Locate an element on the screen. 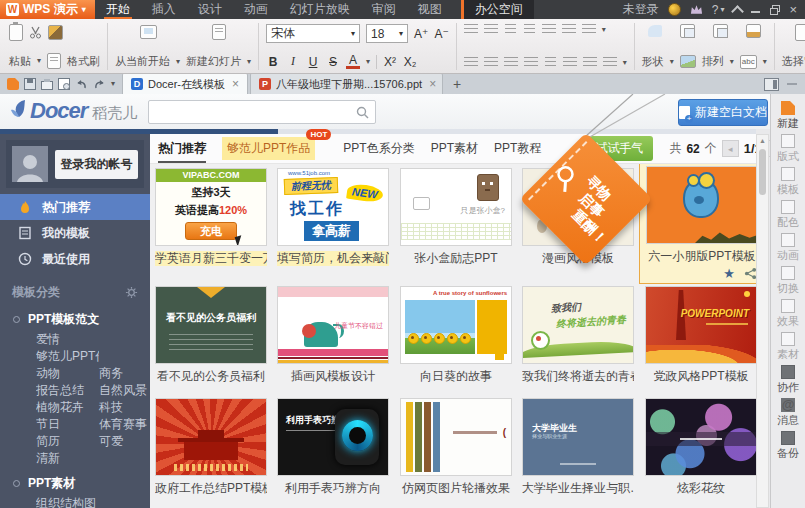 This screenshot has width=805, height=508. gear-icon is located at coordinates (132, 292).